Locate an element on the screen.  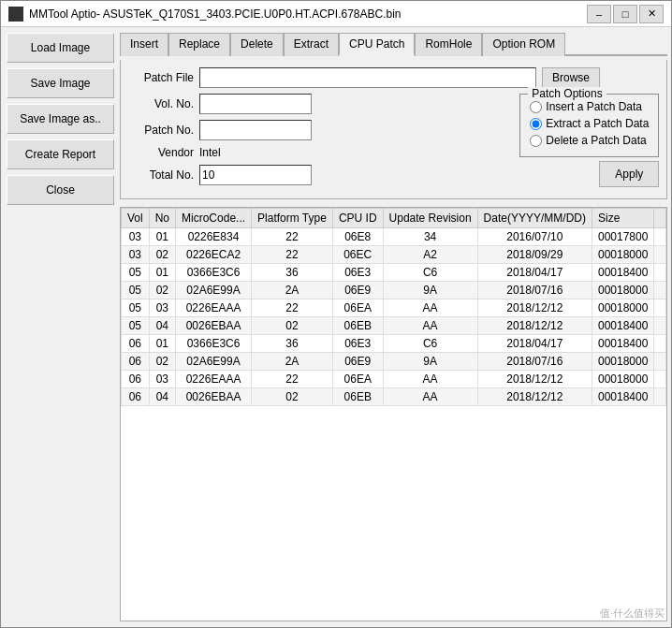
table-row: 06040026EBAA0206EBAA2018/12/1200018400 is located at coordinates (394, 397).